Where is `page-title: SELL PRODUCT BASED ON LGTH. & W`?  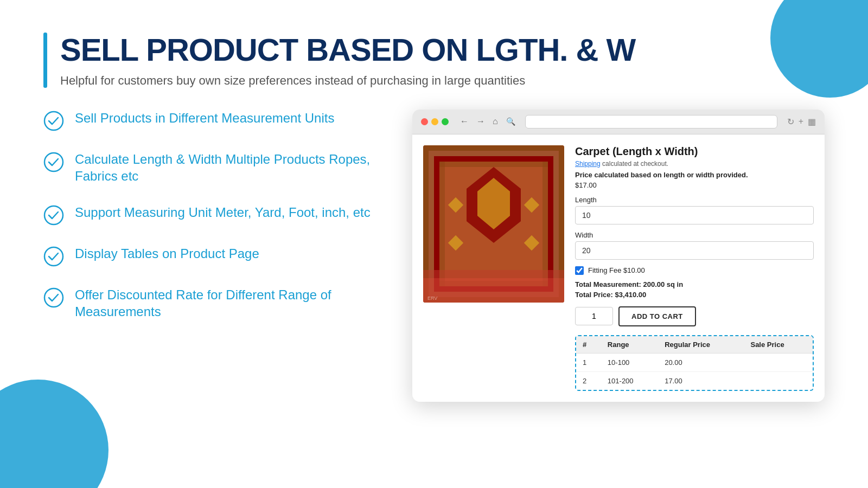 page-title: SELL PRODUCT BASED ON LGTH. & W is located at coordinates (348, 50).